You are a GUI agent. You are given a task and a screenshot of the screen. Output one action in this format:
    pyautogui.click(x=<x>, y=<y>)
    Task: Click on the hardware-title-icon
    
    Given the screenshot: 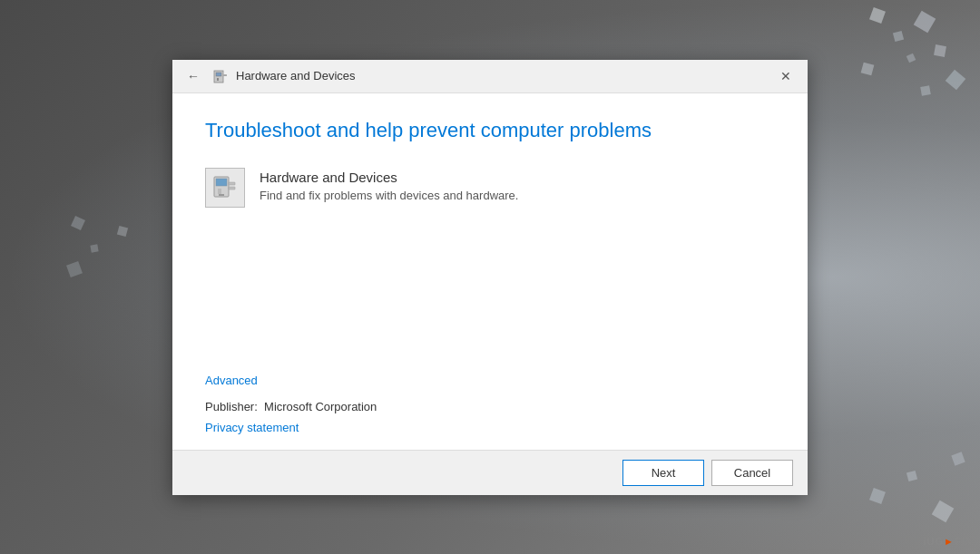 What is the action you would take?
    pyautogui.click(x=220, y=76)
    